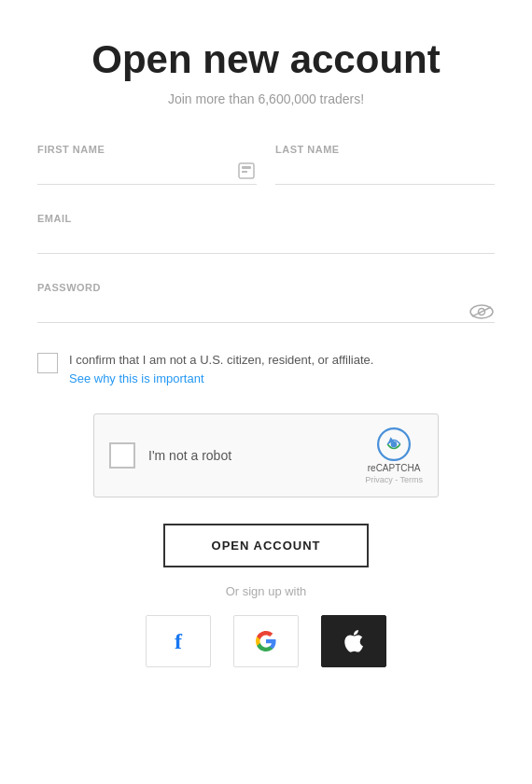  I want to click on google-login-button, so click(266, 641).